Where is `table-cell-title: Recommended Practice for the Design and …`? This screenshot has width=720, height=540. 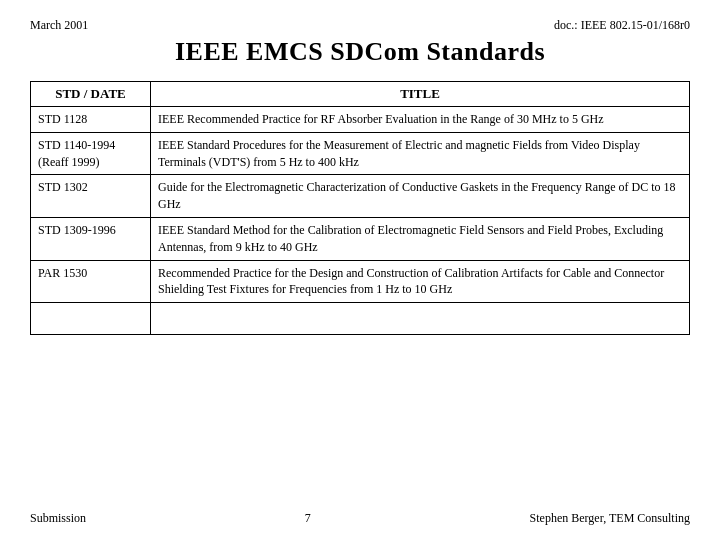 table-cell-title: Recommended Practice for the Design and … is located at coordinates (420, 282).